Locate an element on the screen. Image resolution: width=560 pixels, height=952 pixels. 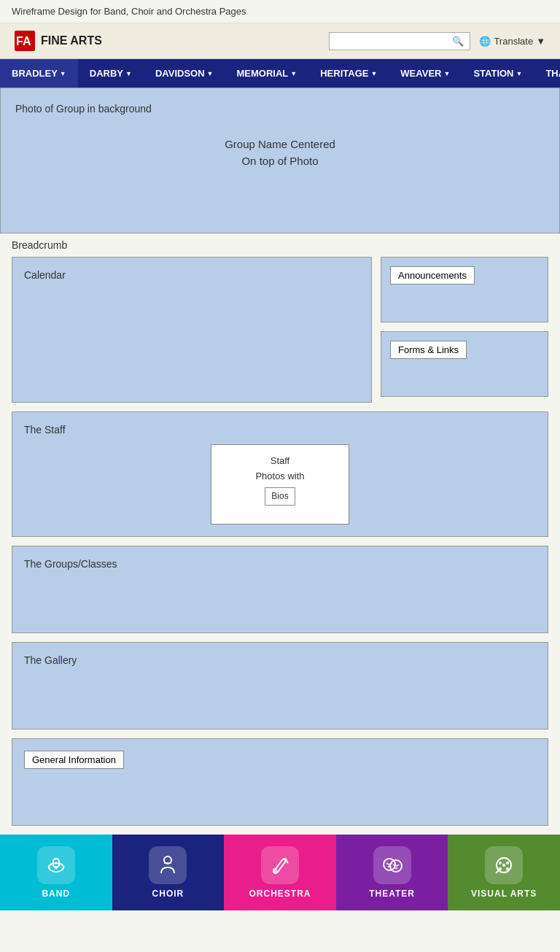
nav-item-tharp: THARP ▼ is located at coordinates (547, 73).